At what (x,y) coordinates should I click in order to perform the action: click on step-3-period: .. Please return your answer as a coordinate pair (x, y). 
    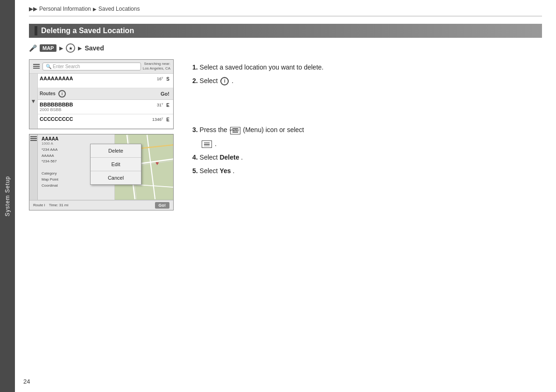
    Looking at the image, I should click on (216, 144).